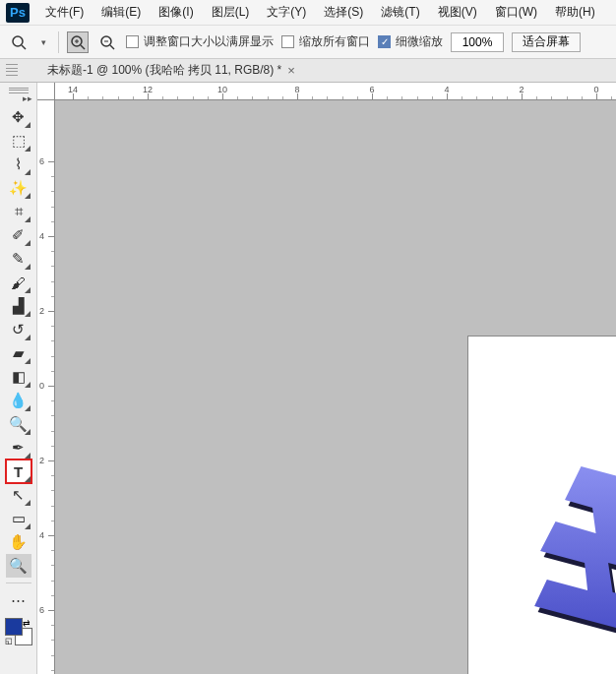 This screenshot has width=616, height=674. What do you see at coordinates (336, 92) in the screenshot?
I see `horizontal-ruler: 14121086420` at bounding box center [336, 92].